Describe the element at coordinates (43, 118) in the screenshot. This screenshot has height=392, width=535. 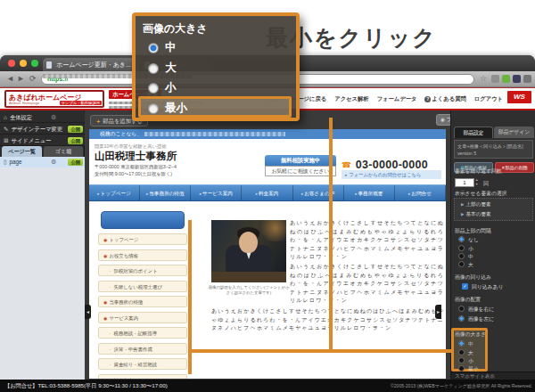
I see `sidebar-item-global-settings: ⌂全体設定 ⚙` at that location.